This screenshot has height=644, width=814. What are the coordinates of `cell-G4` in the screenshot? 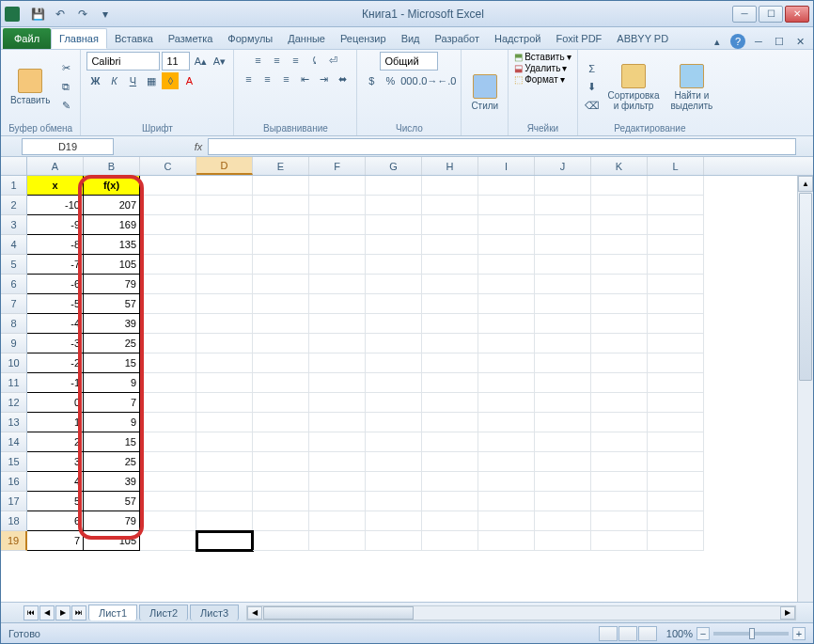 It's located at (394, 244).